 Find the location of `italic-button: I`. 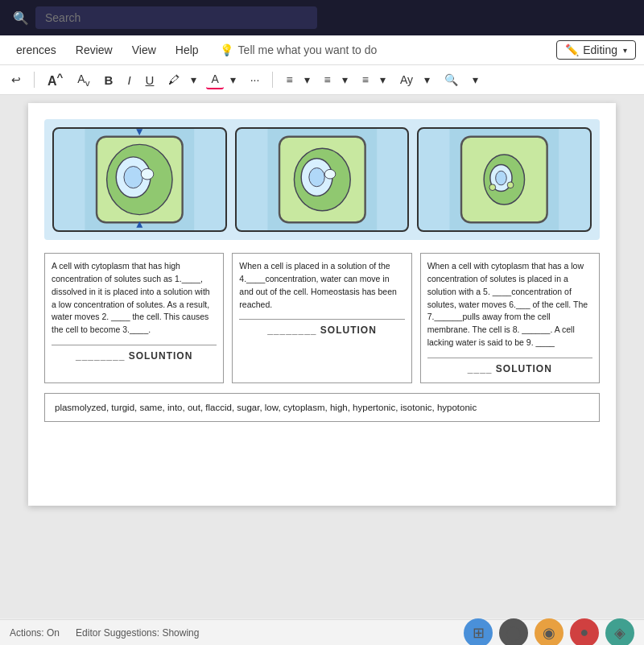

italic-button: I is located at coordinates (129, 81).